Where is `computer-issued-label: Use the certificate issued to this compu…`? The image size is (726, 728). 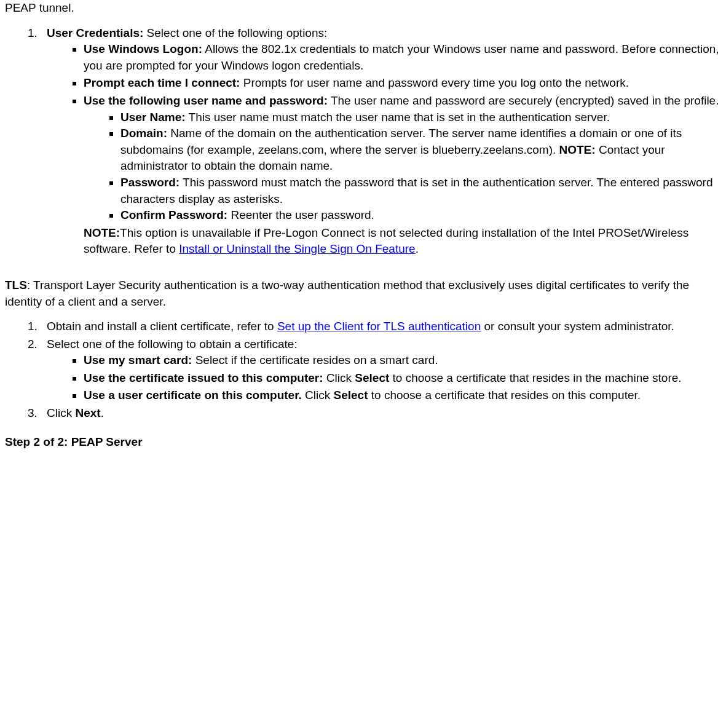
computer-issued-label: Use the certificate issued to this compu… is located at coordinates (203, 378).